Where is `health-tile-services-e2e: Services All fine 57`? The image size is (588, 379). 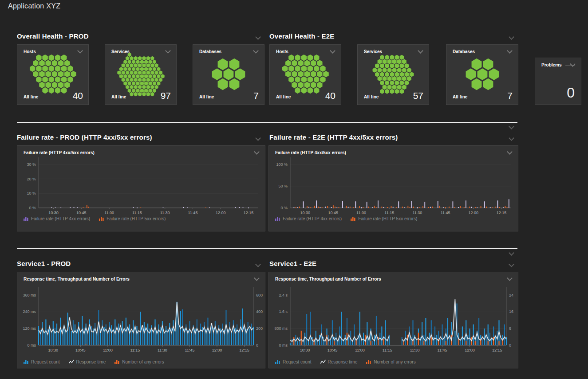 health-tile-services-e2e: Services All fine 57 is located at coordinates (393, 74).